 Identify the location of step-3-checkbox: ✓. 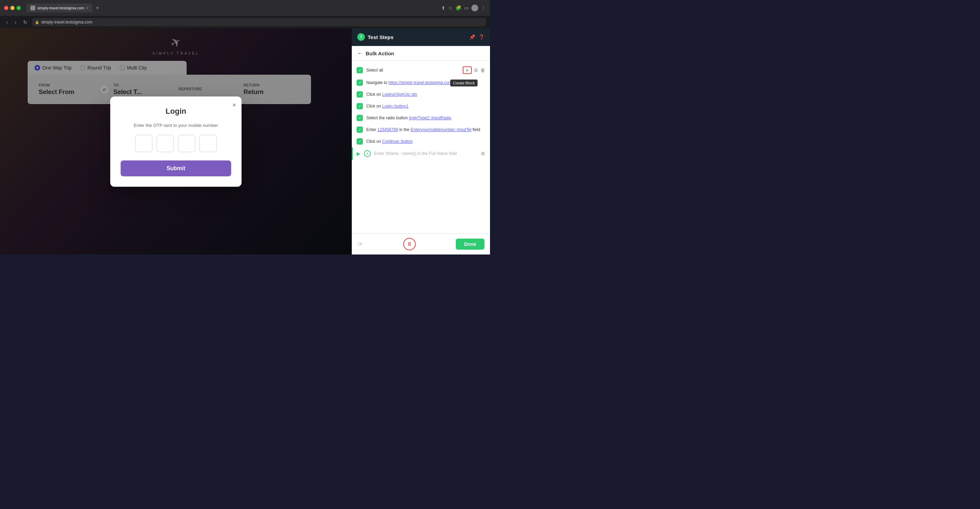
(360, 106).